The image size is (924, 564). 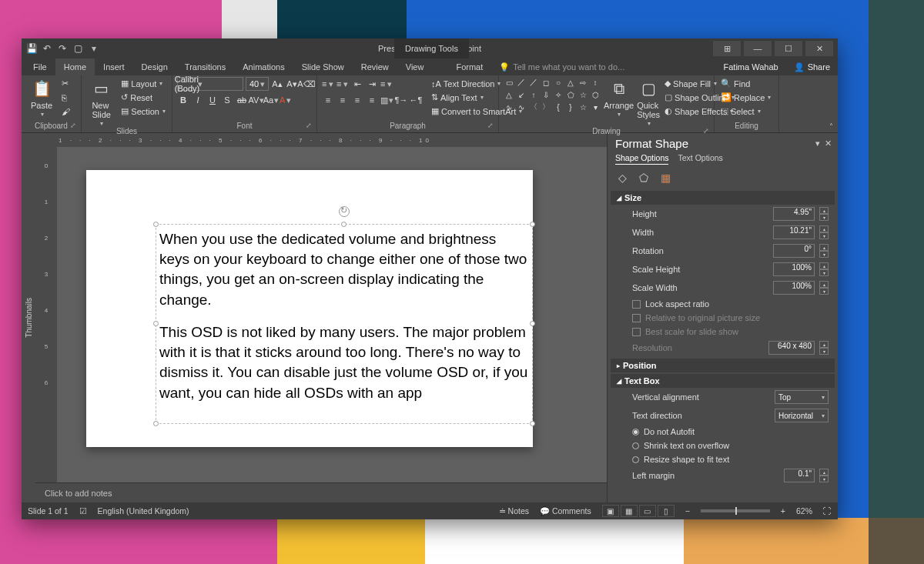 I want to click on find-button: 🔍Find, so click(x=745, y=83).